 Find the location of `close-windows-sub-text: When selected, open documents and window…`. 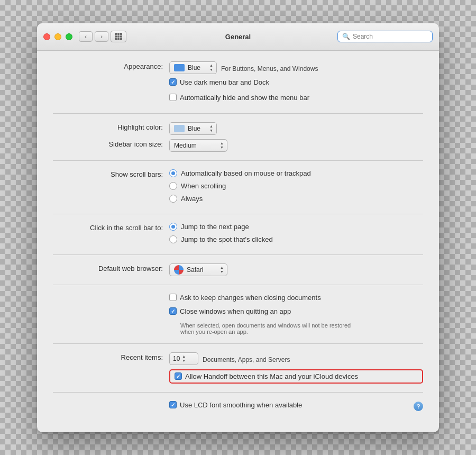

close-windows-sub-text: When selected, open documents and window… is located at coordinates (266, 329).